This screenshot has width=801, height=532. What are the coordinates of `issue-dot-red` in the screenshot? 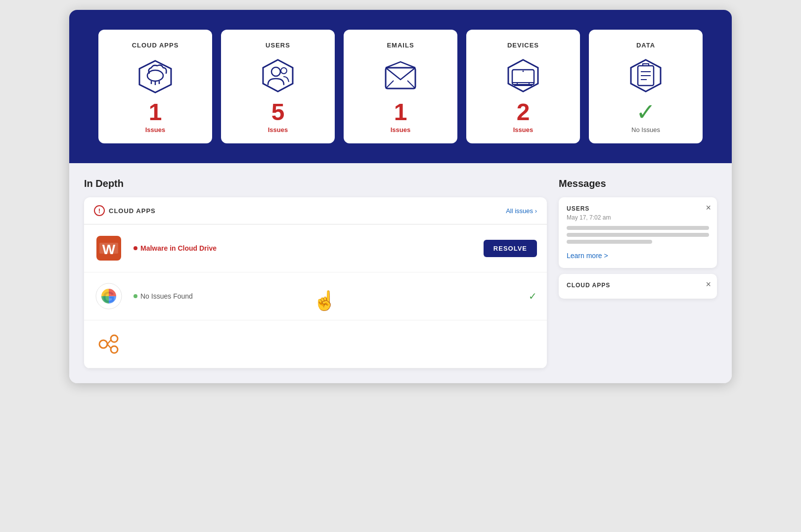 It's located at (135, 248).